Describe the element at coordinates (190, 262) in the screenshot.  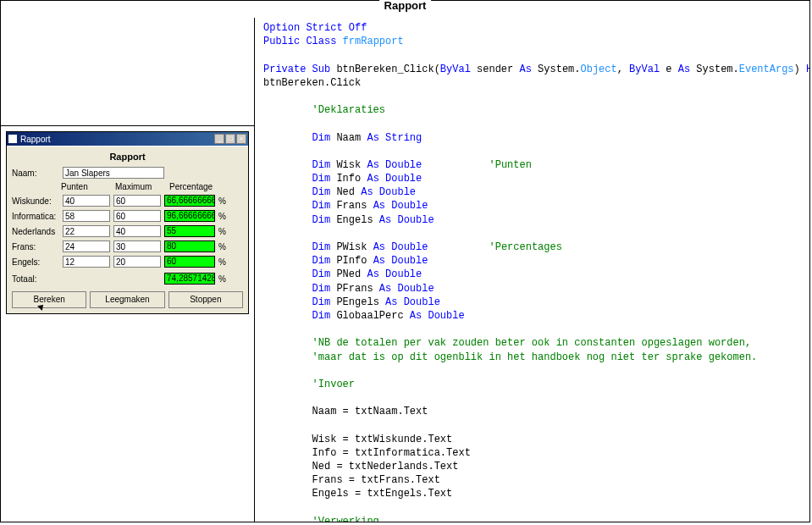
I see `pct-output: 60` at that location.